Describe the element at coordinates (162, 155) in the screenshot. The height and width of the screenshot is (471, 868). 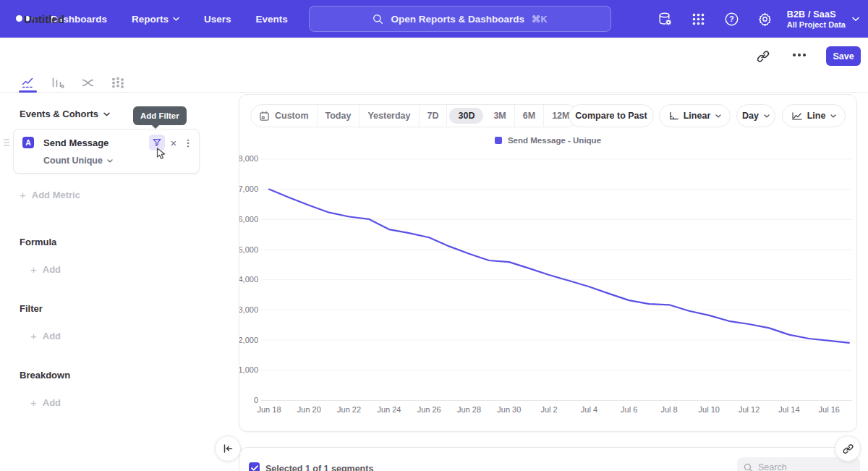
I see `mouse-cursor` at that location.